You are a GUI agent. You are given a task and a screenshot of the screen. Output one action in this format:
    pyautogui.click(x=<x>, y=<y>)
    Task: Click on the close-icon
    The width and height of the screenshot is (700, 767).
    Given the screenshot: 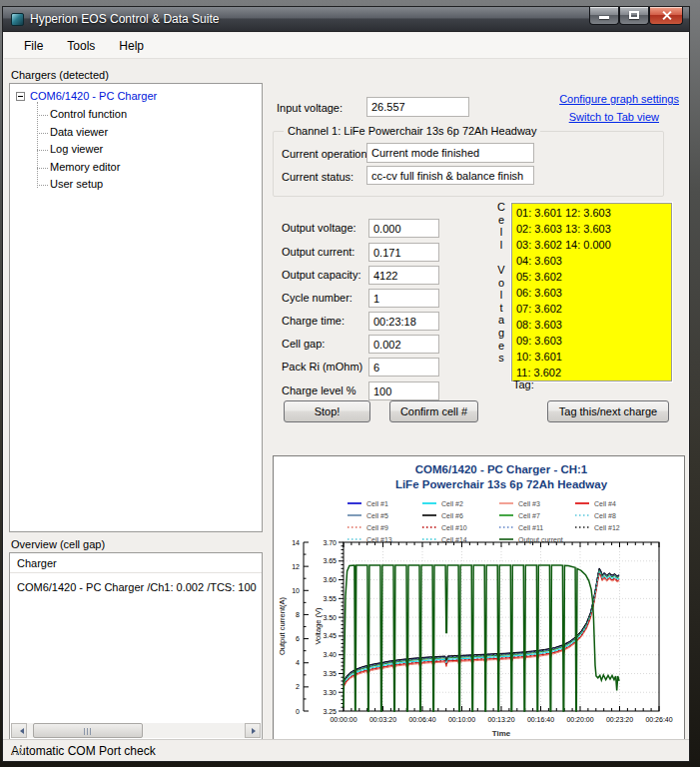 What is the action you would take?
    pyautogui.click(x=667, y=16)
    